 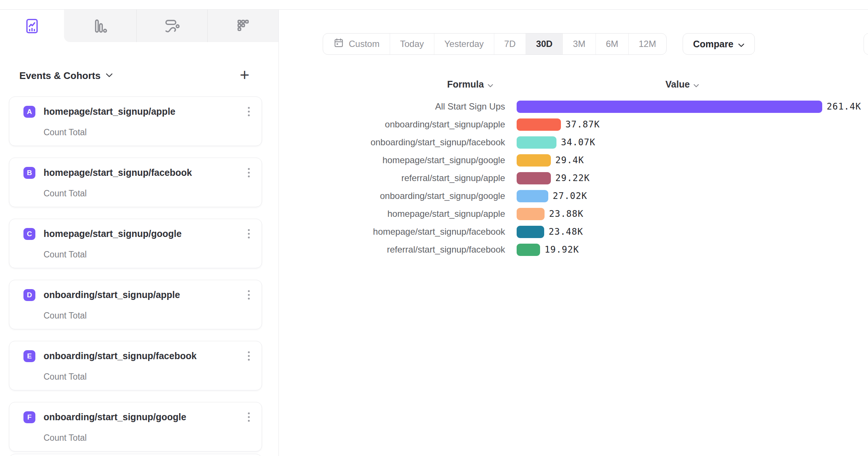 What do you see at coordinates (572, 178) in the screenshot?
I see `row-value: 29.22K` at bounding box center [572, 178].